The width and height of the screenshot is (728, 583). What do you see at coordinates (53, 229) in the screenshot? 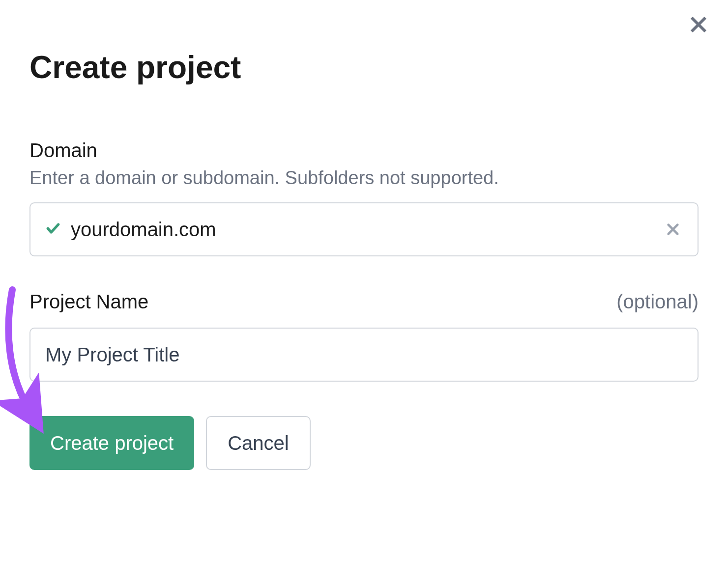
I see `checkmark-icon` at bounding box center [53, 229].